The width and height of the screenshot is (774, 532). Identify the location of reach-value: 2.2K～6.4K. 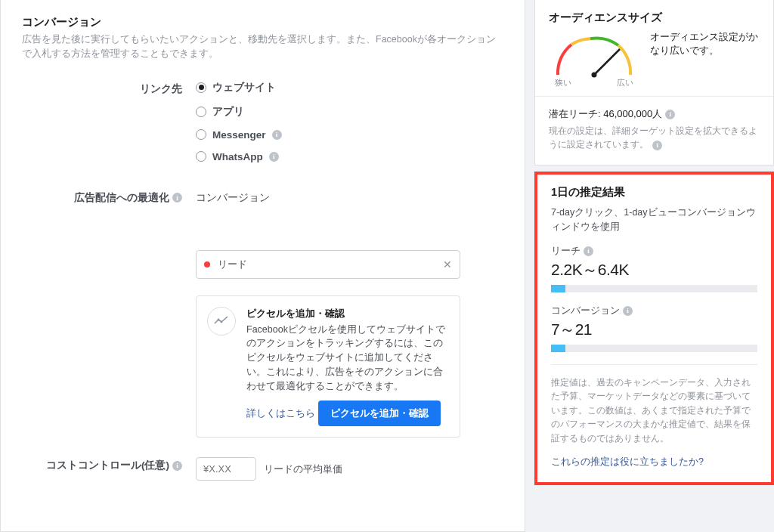
(655, 270).